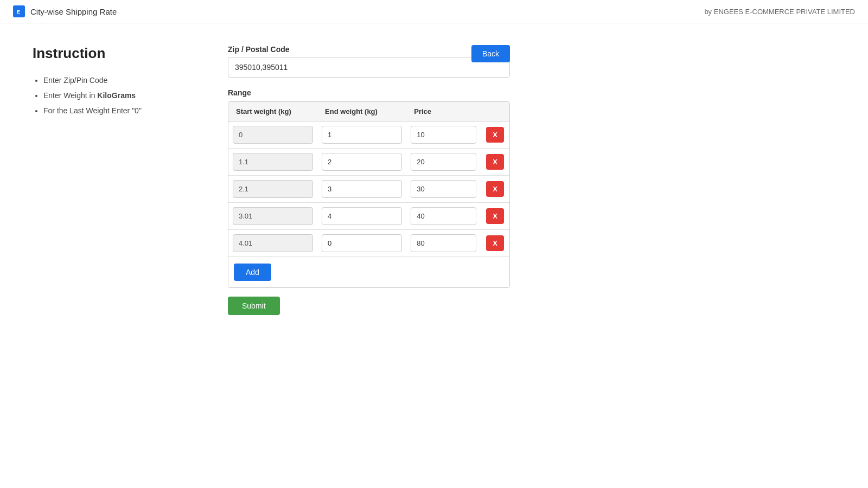 This screenshot has width=868, height=488. What do you see at coordinates (65, 11) in the screenshot?
I see `header-left: E City-wise Shipping Rate` at bounding box center [65, 11].